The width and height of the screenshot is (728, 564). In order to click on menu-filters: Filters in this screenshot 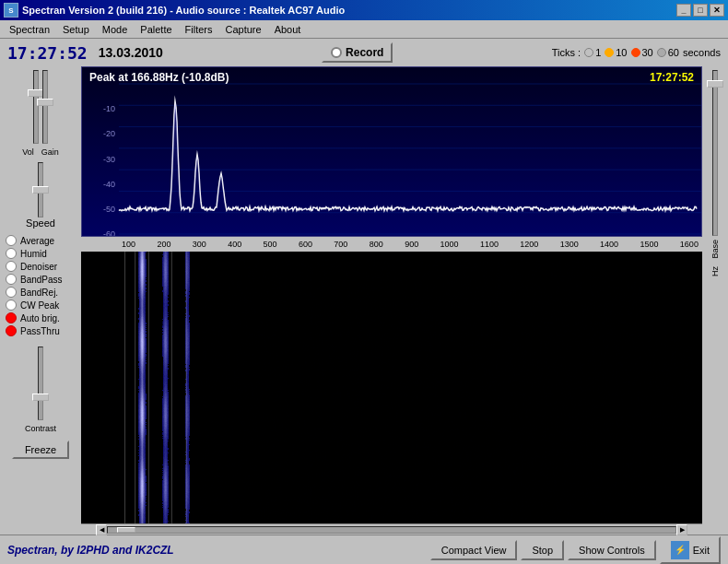, I will do `click(199, 29)`.